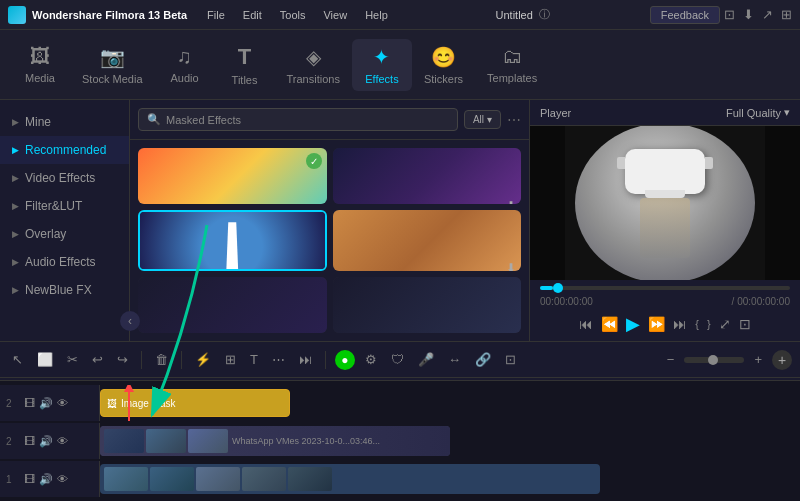  I want to click on monitor-icon: ⊡, so click(730, 14).